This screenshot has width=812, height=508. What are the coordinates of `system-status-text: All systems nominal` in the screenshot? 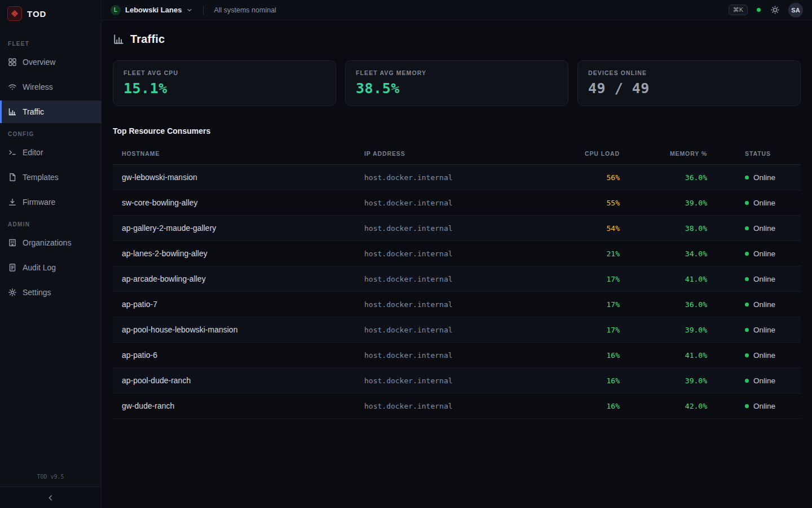 It's located at (245, 10).